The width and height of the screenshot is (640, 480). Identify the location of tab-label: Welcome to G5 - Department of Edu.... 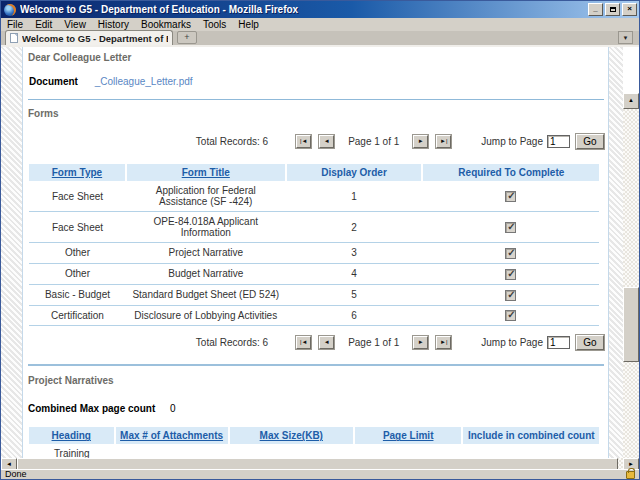
(95, 38).